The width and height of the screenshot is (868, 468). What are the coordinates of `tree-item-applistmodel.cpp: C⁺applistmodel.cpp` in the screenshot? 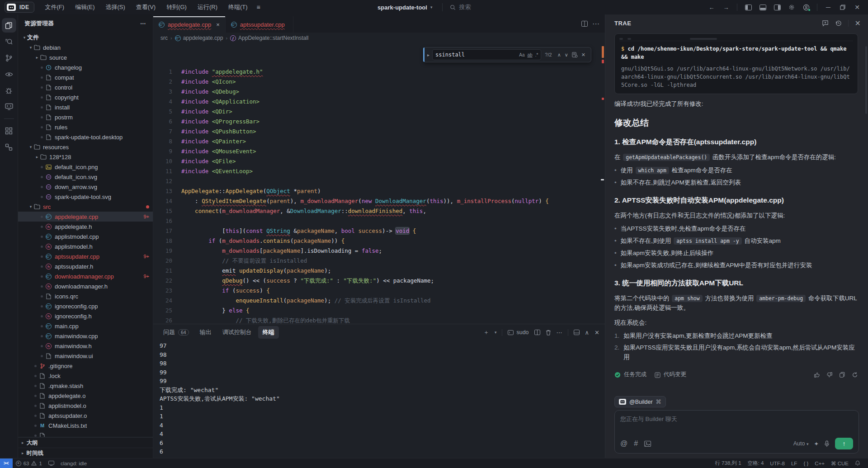 It's located at (85, 236).